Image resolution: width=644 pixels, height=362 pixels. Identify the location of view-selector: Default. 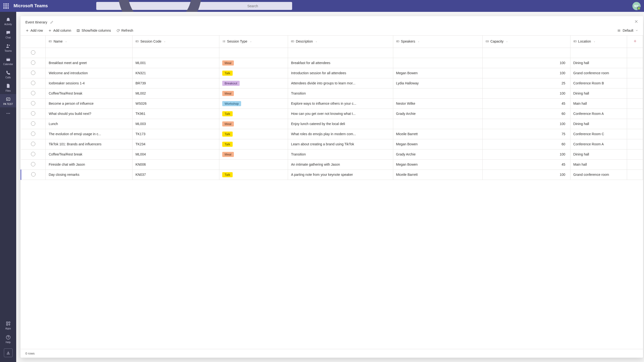
(628, 30).